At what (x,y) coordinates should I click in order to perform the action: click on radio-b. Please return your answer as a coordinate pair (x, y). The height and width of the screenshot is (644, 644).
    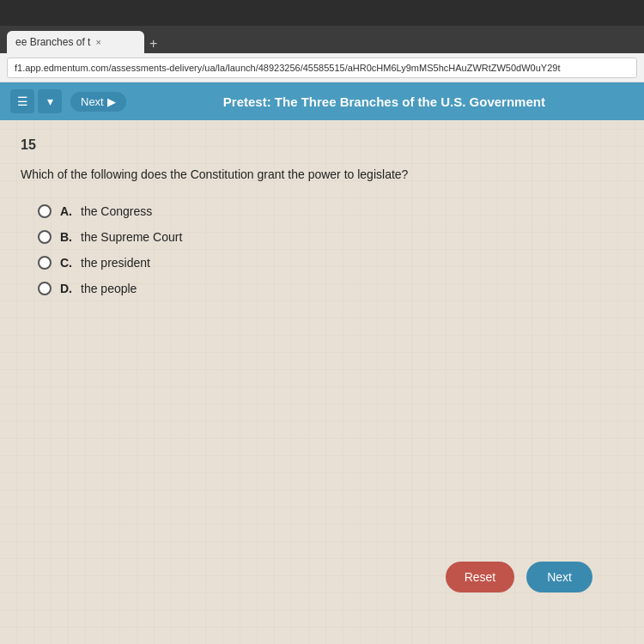
    Looking at the image, I should click on (45, 237).